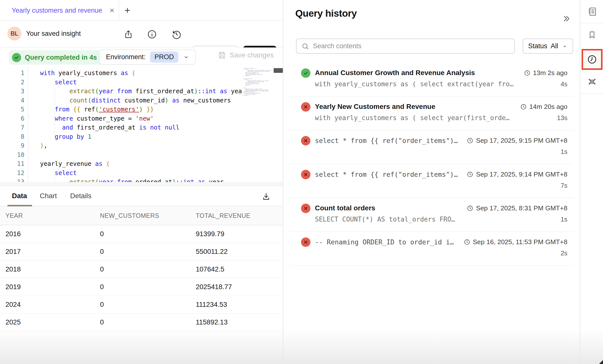 This screenshot has height=364, width=603. I want to click on share-button, so click(128, 34).